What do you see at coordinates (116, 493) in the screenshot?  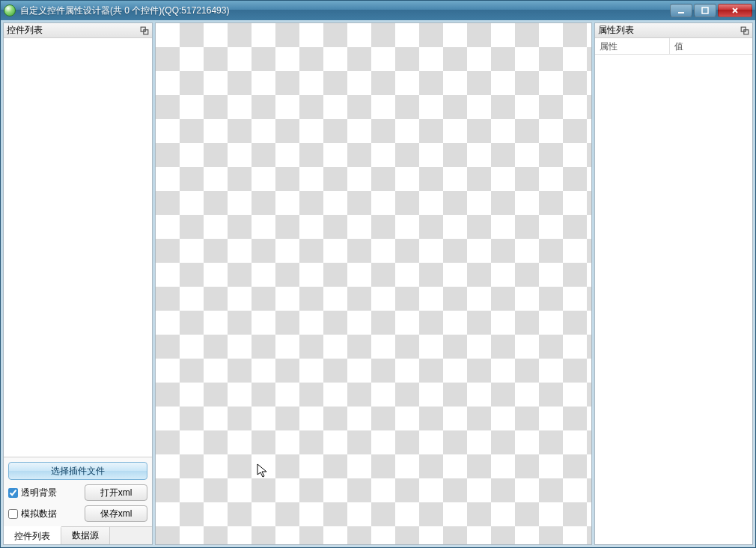 I see `open-xml-button: 打开xml` at bounding box center [116, 493].